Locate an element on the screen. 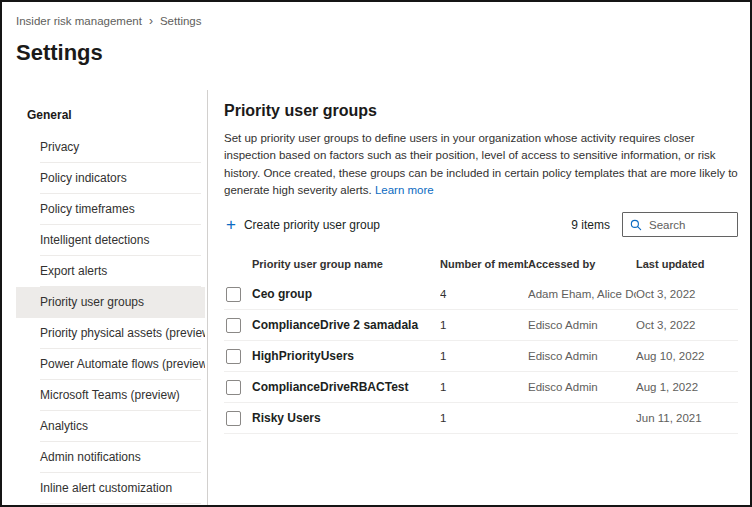 The image size is (752, 507). cell-group-name: Ceo group is located at coordinates (346, 294).